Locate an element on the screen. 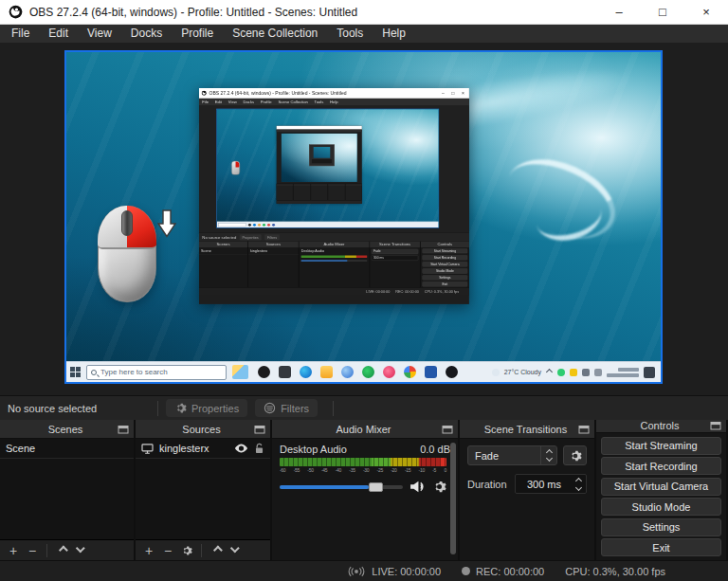  captured-volume-meter is located at coordinates (335, 256).